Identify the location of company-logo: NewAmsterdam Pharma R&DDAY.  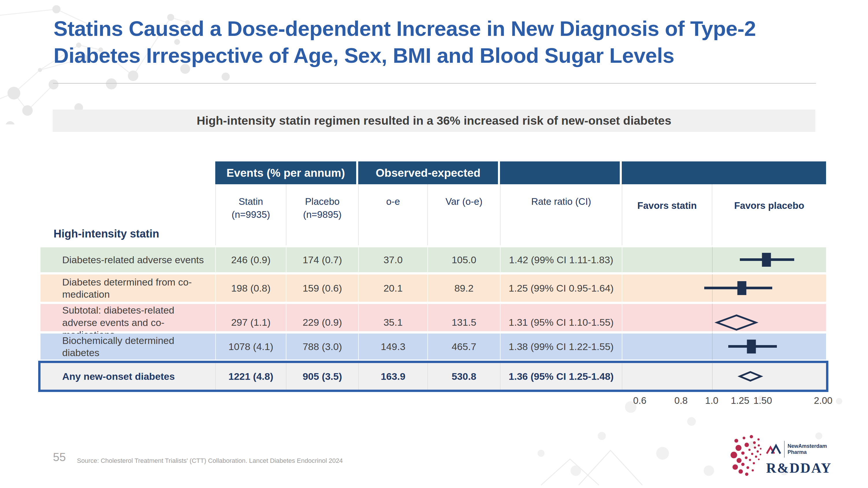
(781, 455).